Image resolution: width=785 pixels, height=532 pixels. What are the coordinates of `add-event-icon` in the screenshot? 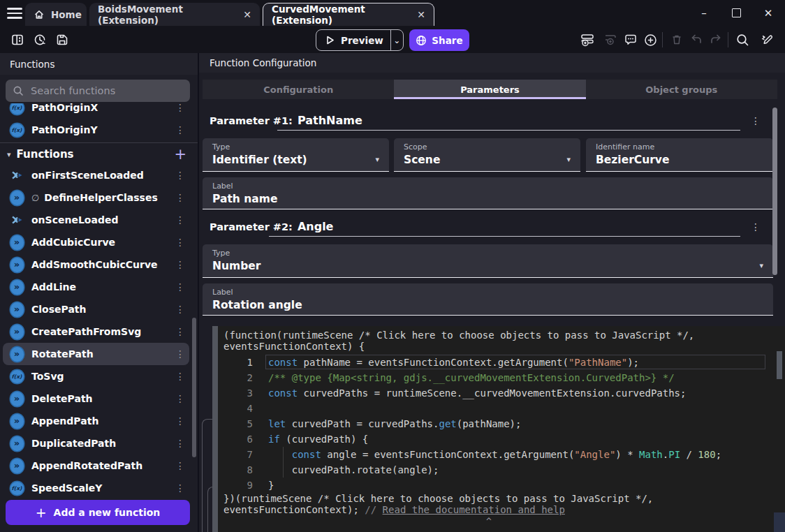 It's located at (587, 40).